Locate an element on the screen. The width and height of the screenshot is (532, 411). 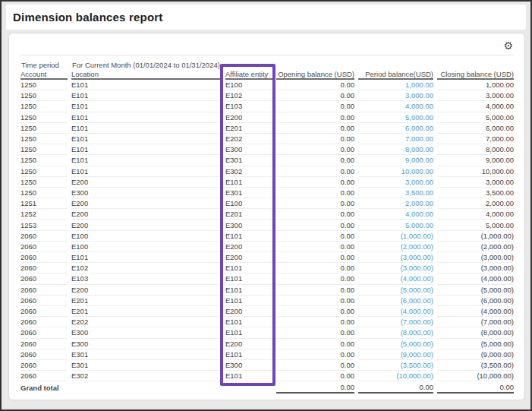
grand-total-closing: 0.00 is located at coordinates (475, 387).